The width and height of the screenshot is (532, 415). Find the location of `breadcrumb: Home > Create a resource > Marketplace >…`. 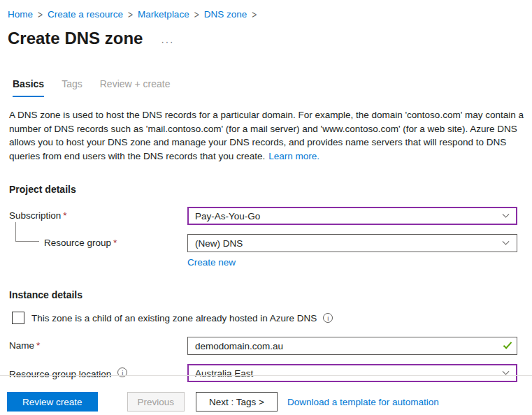

breadcrumb: Home > Create a resource > Marketplace >… is located at coordinates (266, 10).